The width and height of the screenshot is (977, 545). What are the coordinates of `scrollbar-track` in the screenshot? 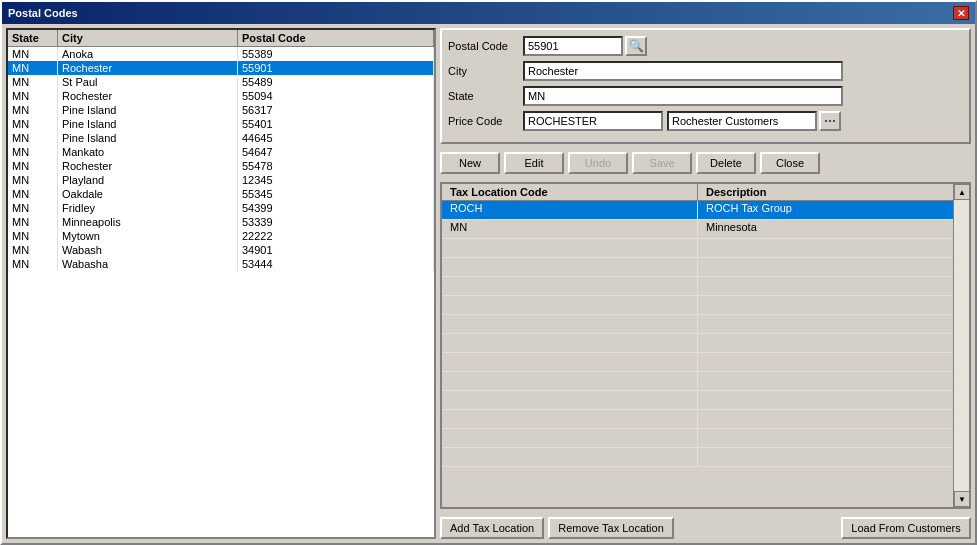 It's located at (962, 346).